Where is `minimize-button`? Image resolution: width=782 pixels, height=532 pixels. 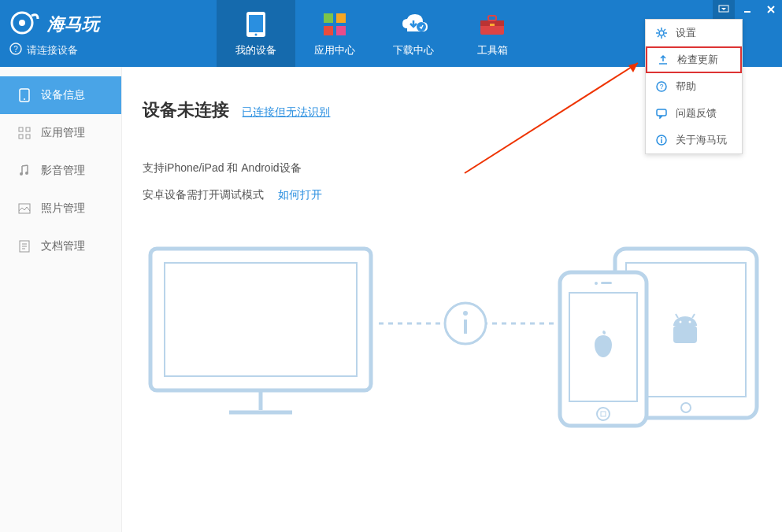
minimize-button is located at coordinates (747, 9).